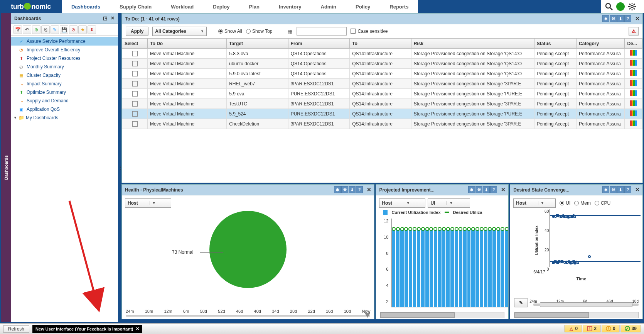 This screenshot has height=334, width=644. What do you see at coordinates (65, 50) in the screenshot?
I see `sidebar-item-improve-overall-efficiency: ◔Improve Overall Efficiency` at bounding box center [65, 50].